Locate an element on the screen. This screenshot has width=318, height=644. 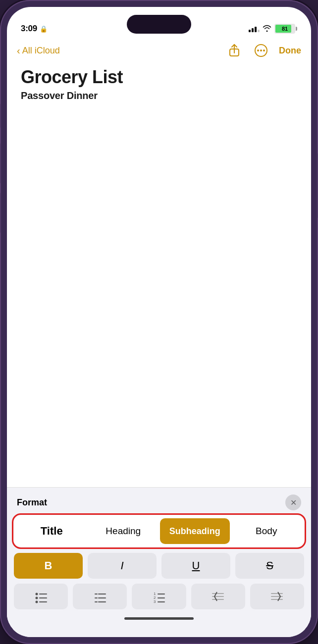
note-subtitle: Passover Dinner is located at coordinates (159, 96).